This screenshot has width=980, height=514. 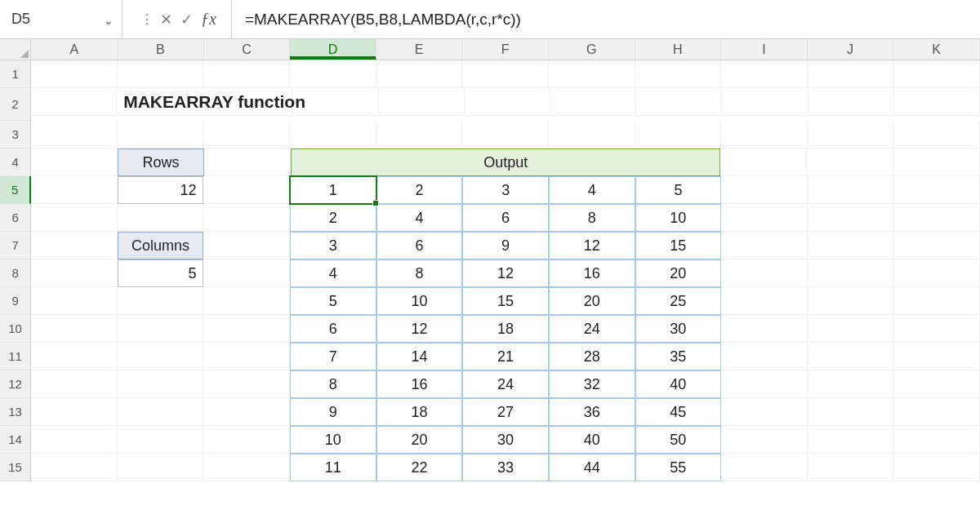 I want to click on output-cell-H6: 10, so click(x=679, y=218).